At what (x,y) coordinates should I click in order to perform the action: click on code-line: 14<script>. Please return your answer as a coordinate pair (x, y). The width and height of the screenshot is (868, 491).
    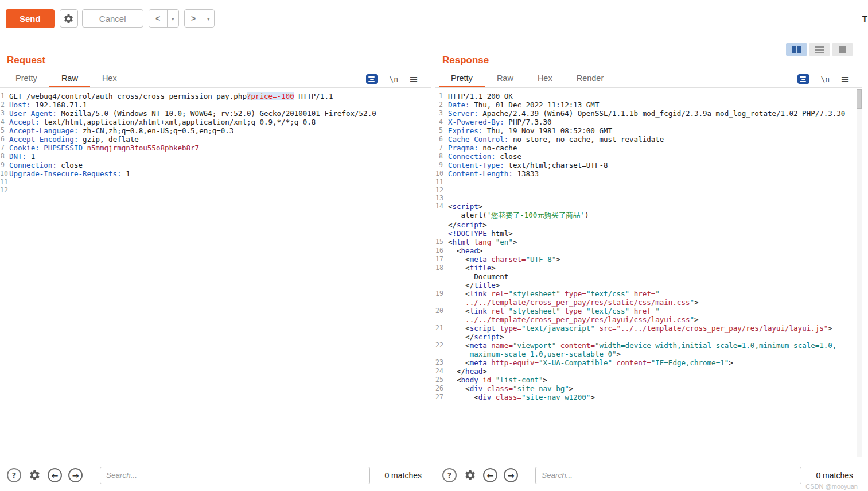
    Looking at the image, I should click on (649, 207).